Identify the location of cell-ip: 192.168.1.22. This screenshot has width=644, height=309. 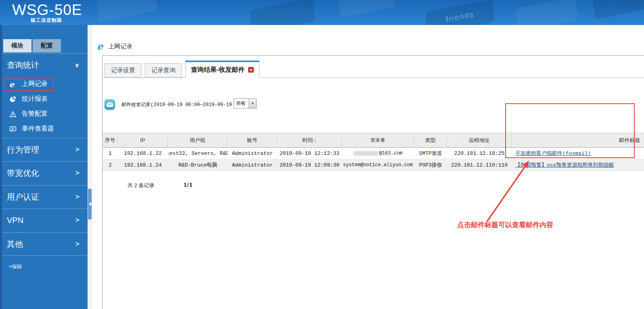
(143, 153).